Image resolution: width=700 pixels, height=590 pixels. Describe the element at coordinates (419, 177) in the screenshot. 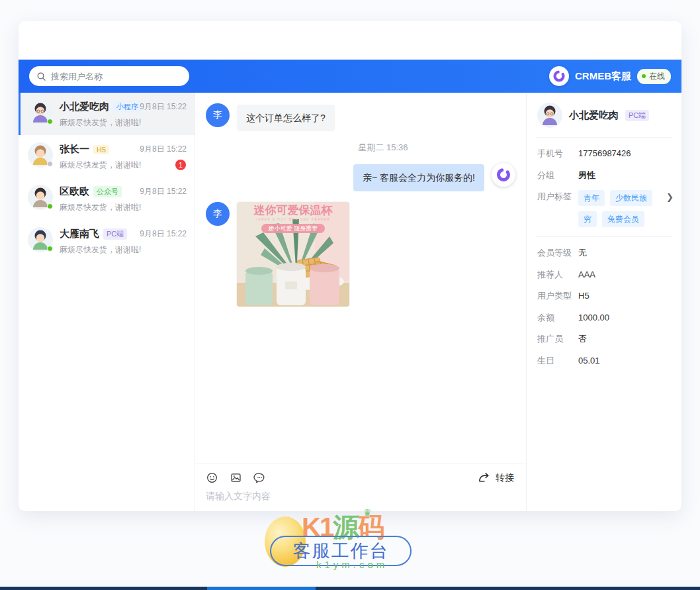

I see `message-bubble: 亲~ 客服会全力为你服务的!` at that location.